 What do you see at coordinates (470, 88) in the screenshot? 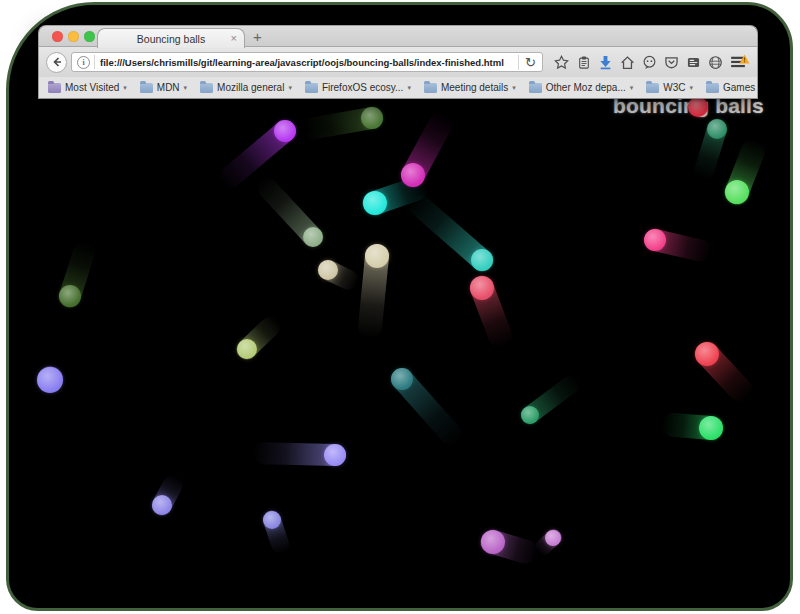
I see `bookmark-item: Meeting details ▾` at bounding box center [470, 88].